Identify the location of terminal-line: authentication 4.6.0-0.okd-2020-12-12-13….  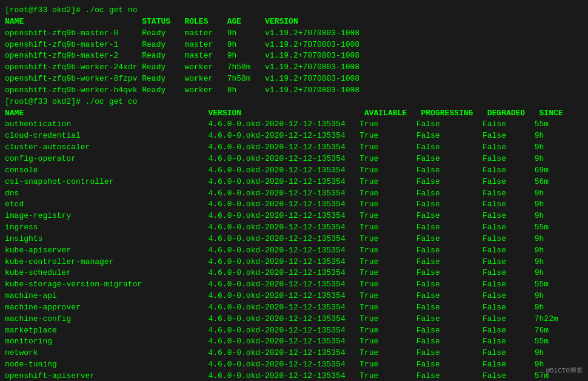
(294, 125).